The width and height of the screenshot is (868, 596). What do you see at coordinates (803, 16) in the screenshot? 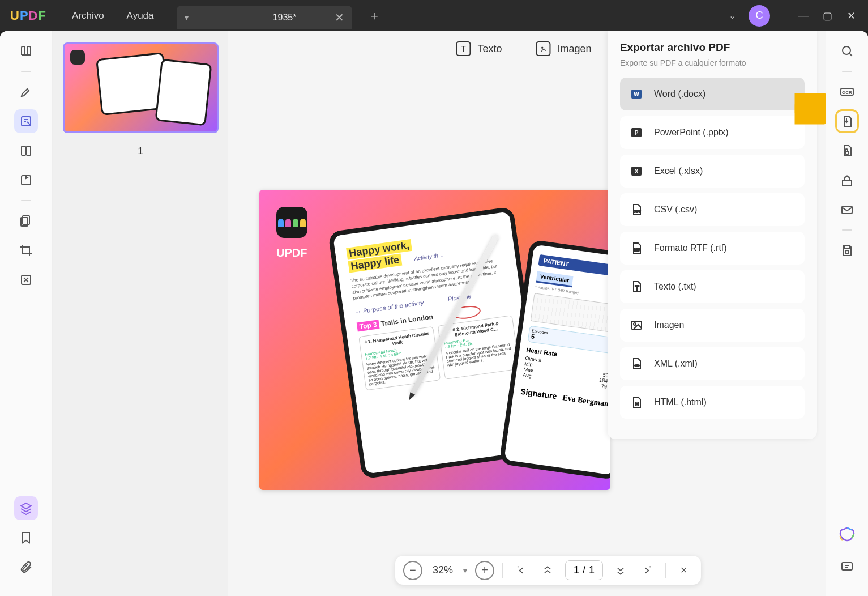
I see `window-minimize-button: —` at bounding box center [803, 16].